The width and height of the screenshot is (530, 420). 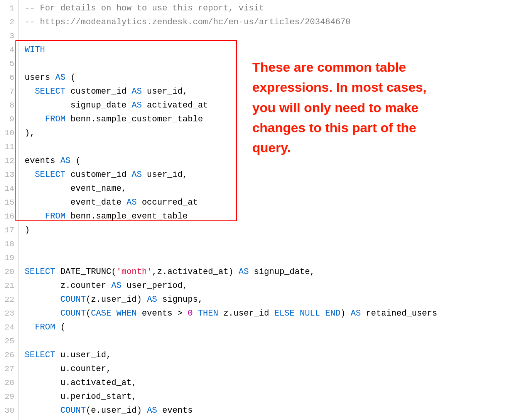 What do you see at coordinates (9, 78) in the screenshot?
I see `line-number: 6` at bounding box center [9, 78].